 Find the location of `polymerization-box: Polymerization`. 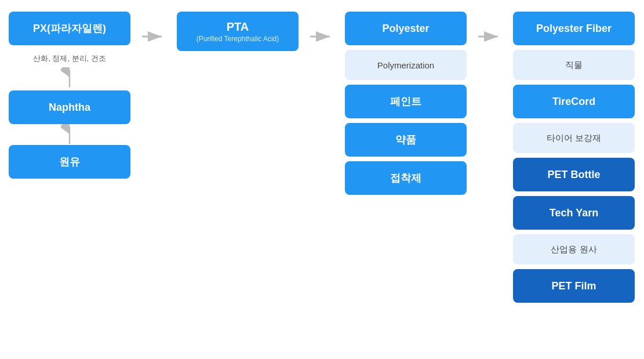

polymerization-box: Polymerization is located at coordinates (406, 65).